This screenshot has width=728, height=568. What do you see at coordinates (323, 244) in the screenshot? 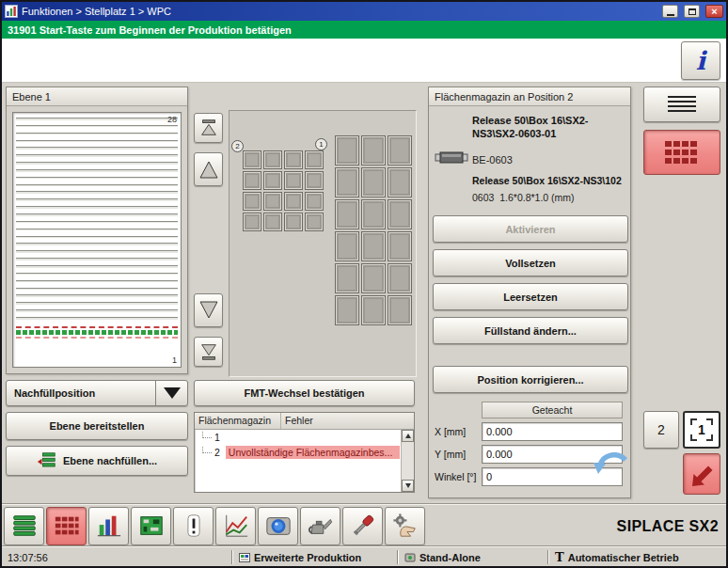
I see `magazine-grid-area: 2 1` at bounding box center [323, 244].